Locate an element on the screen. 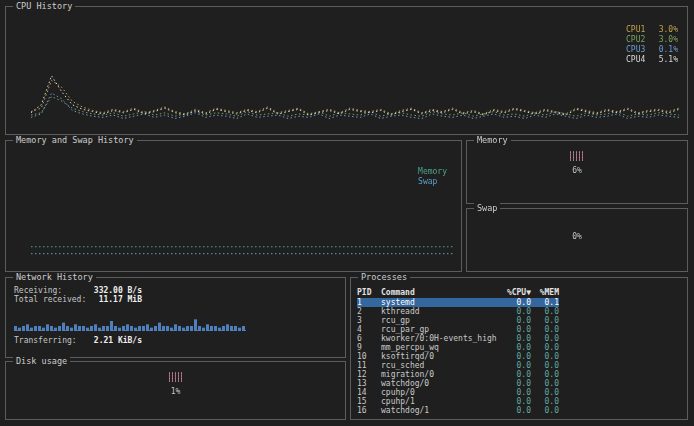 This screenshot has height=426, width=694. disk-usage-panel: Disk usage 1% is located at coordinates (176, 390).